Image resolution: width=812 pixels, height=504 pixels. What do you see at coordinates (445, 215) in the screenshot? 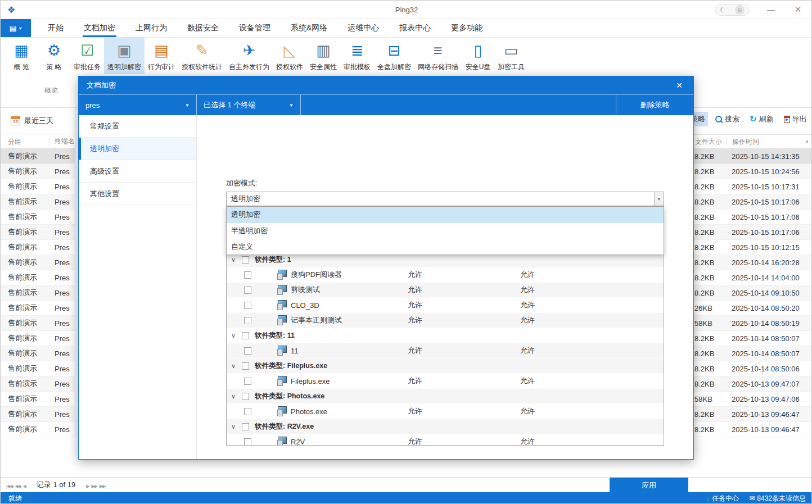
I see `dropdown-option: 透明加密` at bounding box center [445, 215].